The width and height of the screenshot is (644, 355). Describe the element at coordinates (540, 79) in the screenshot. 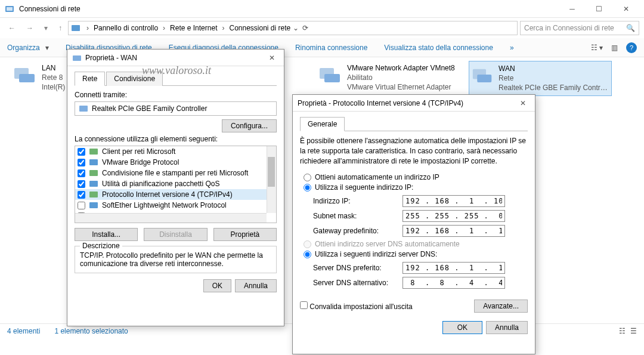

I see `adapter-wan: WAN Rete Realtek PCIe GBE Family Control…` at that location.